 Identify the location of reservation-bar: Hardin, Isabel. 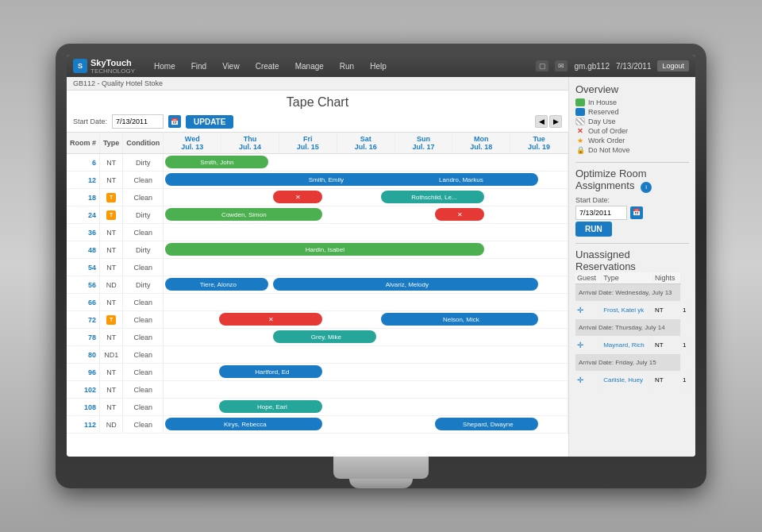
(325, 249).